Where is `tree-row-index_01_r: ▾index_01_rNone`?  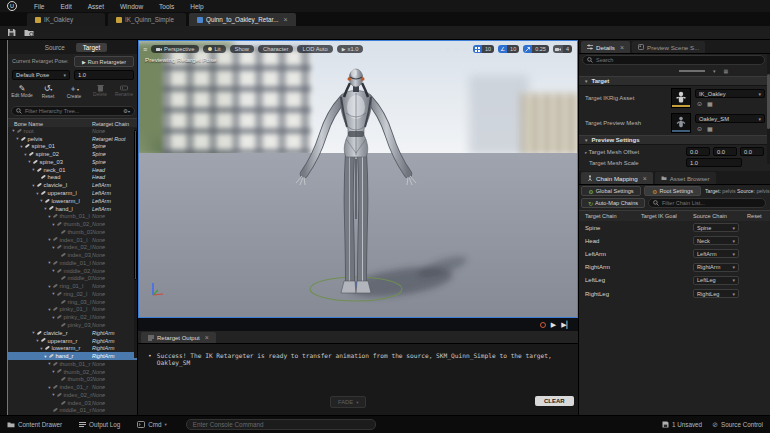
tree-row-index_01_r: ▾index_01_rNone is located at coordinates (72, 387).